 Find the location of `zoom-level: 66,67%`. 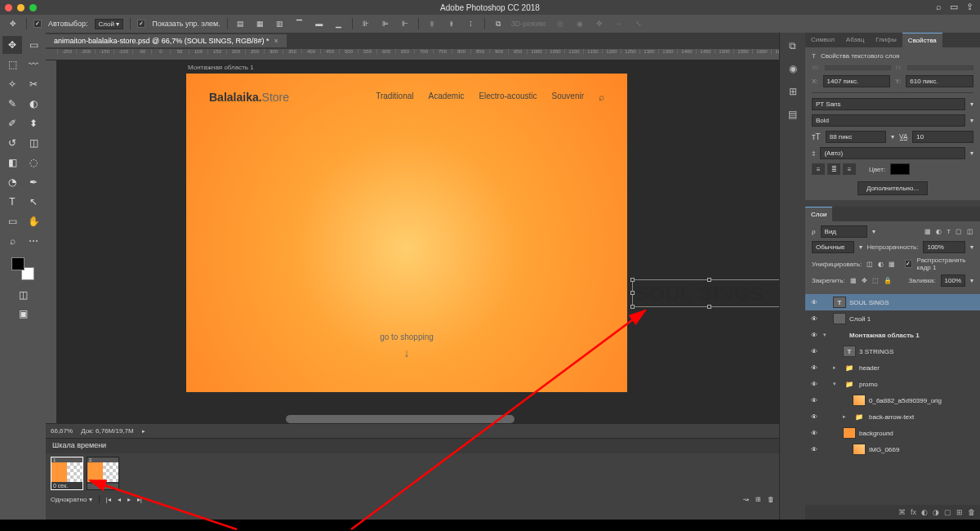

zoom-level: 66,67% is located at coordinates (62, 431).